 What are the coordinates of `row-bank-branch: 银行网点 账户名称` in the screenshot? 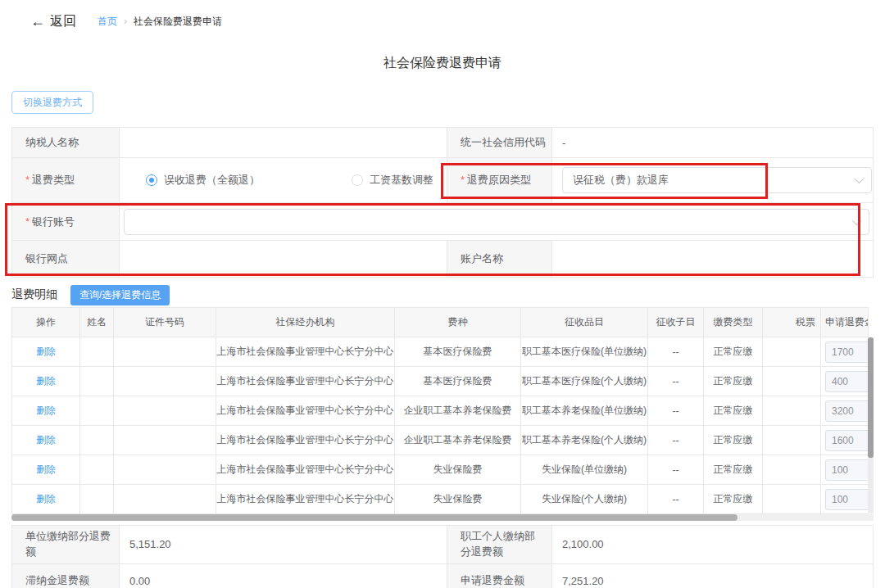 It's located at (442, 259).